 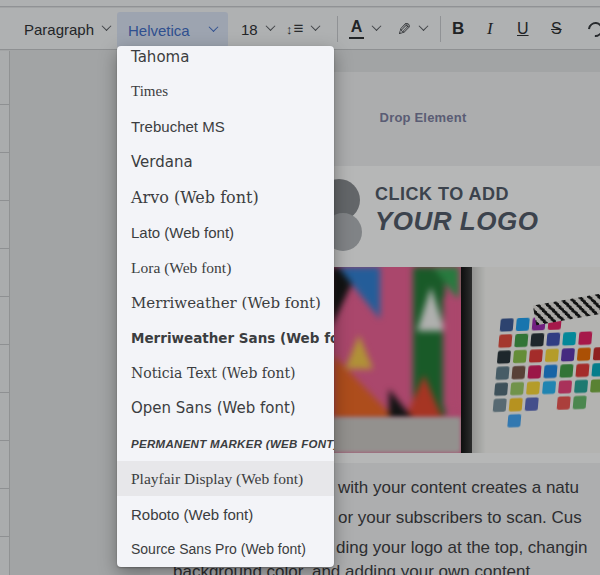 What do you see at coordinates (226, 338) in the screenshot?
I see `font-option-merriweather-sans: Merriweather Sans (Web font)` at bounding box center [226, 338].